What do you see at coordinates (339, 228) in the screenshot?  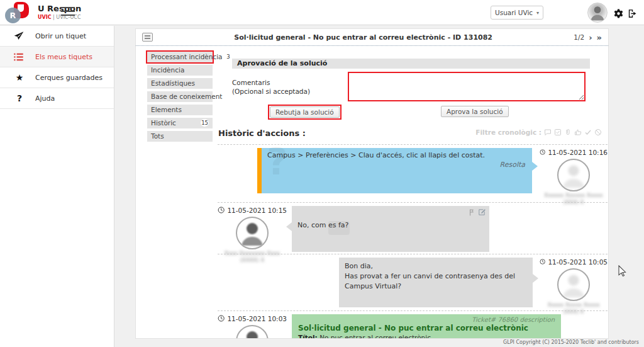 I see `comment-watermark-icon` at bounding box center [339, 228].